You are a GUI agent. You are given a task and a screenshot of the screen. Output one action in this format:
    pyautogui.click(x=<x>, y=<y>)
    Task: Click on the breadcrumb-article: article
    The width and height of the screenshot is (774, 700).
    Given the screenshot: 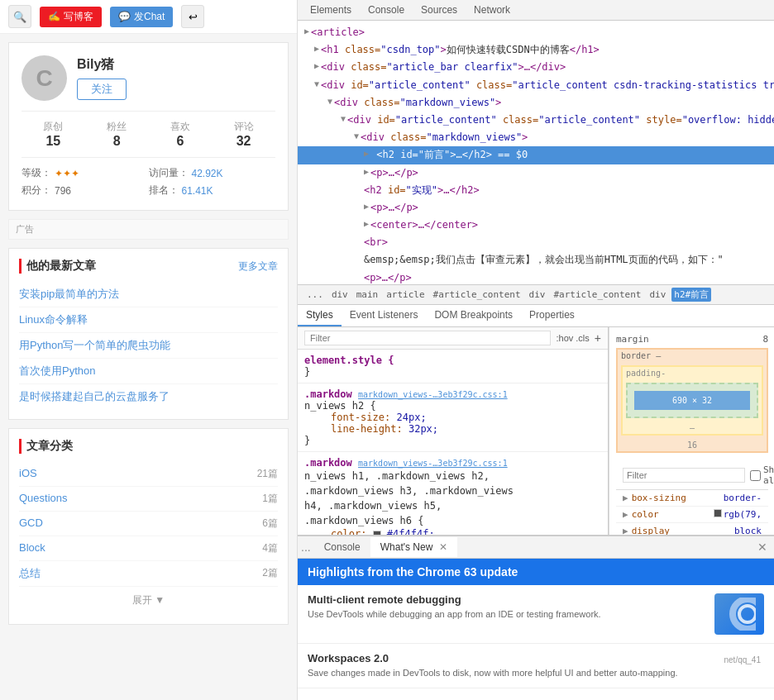 What is the action you would take?
    pyautogui.click(x=405, y=294)
    